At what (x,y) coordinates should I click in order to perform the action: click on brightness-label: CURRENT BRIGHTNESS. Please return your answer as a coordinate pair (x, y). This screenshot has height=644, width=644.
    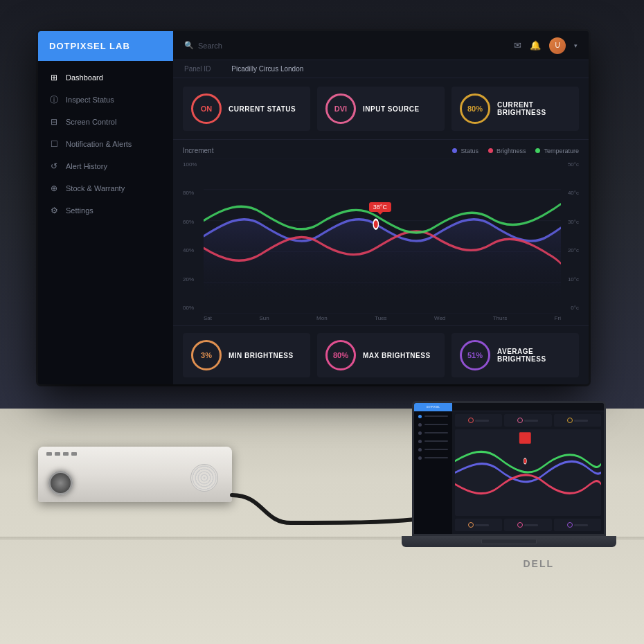
    Looking at the image, I should click on (534, 109).